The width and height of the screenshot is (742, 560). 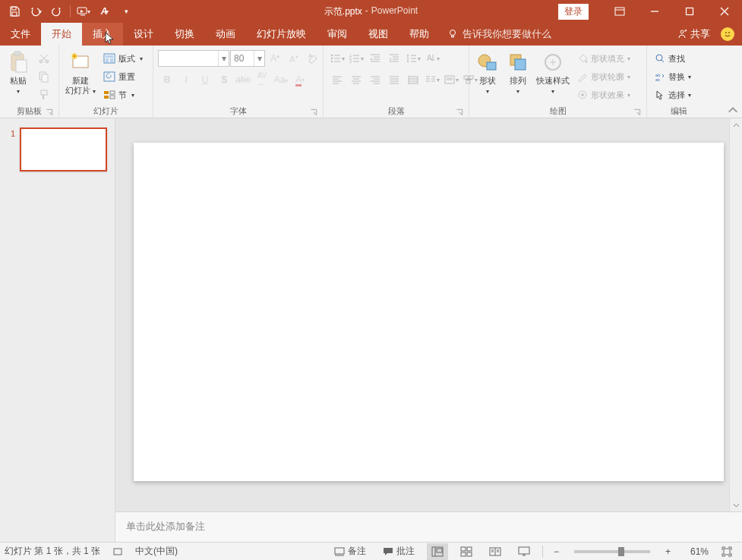 What do you see at coordinates (419, 34) in the screenshot?
I see `tab-help: 帮助` at bounding box center [419, 34].